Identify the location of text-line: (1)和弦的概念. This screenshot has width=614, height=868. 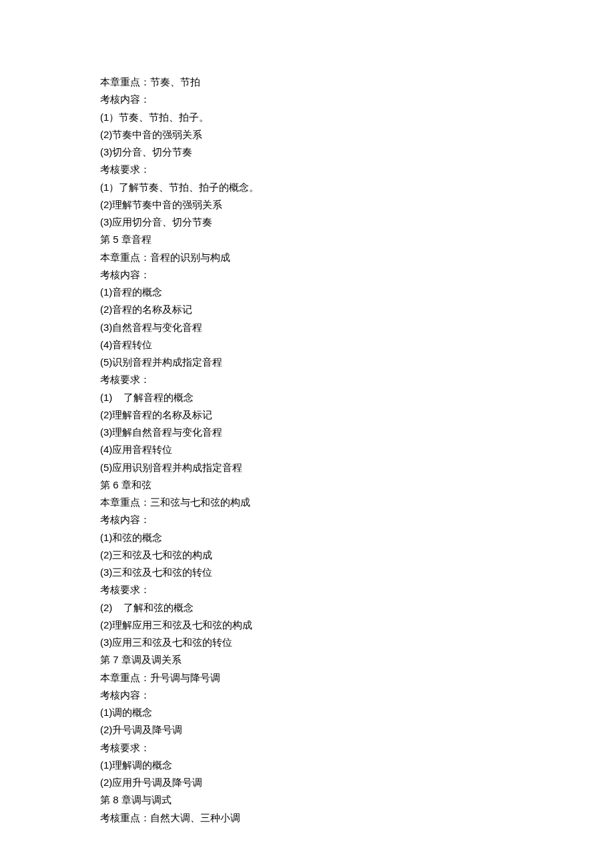
(307, 538).